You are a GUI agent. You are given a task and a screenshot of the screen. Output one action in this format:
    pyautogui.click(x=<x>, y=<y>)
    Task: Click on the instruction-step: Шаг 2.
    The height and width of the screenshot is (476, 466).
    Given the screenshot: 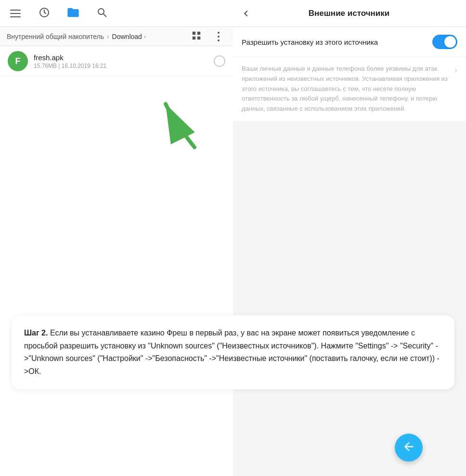 What is the action you would take?
    pyautogui.click(x=36, y=333)
    